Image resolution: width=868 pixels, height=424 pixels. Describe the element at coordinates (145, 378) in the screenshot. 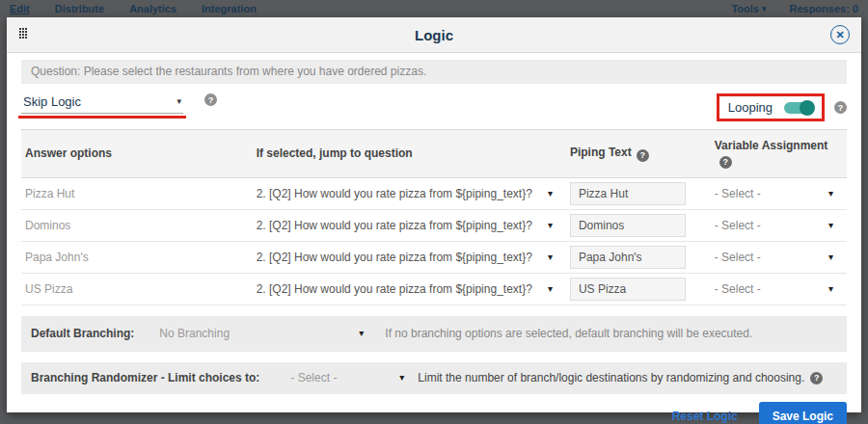

I see `branching-randomizer-label: Branching Randomizer - Limit choices to:` at that location.